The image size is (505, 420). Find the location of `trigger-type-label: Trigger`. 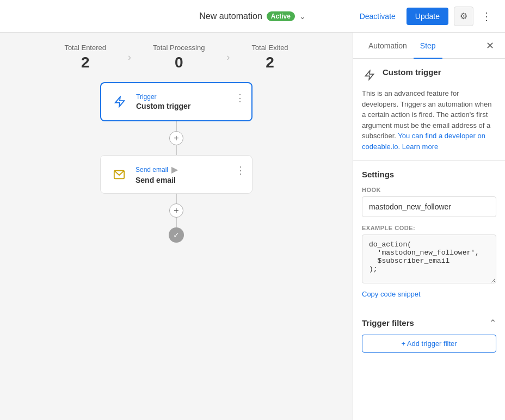

trigger-type-label: Trigger is located at coordinates (189, 97).